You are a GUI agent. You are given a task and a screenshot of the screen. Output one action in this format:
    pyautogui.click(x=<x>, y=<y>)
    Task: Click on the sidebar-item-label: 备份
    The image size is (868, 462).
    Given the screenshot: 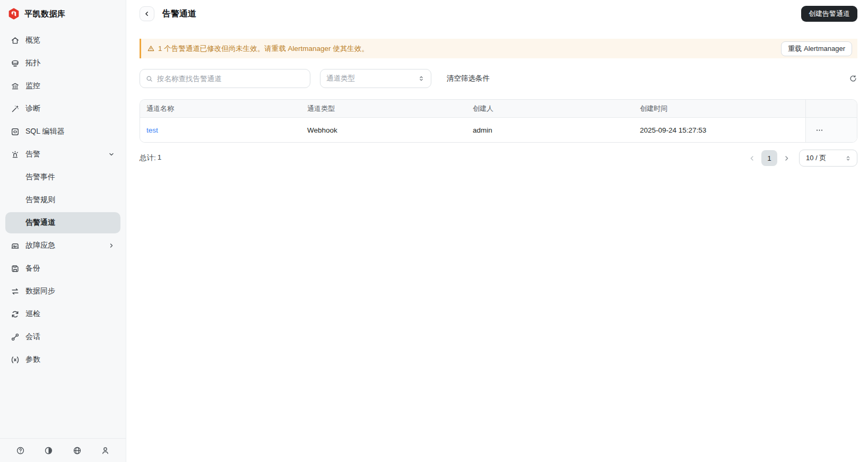 What is the action you would take?
    pyautogui.click(x=33, y=268)
    